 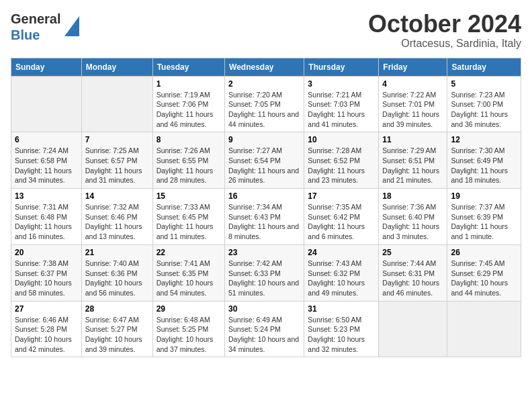 I want to click on calendar-cell: 3Sunrise: 7:21 AM Sunset: 7:03 PM Daylig…, so click(x=341, y=104).